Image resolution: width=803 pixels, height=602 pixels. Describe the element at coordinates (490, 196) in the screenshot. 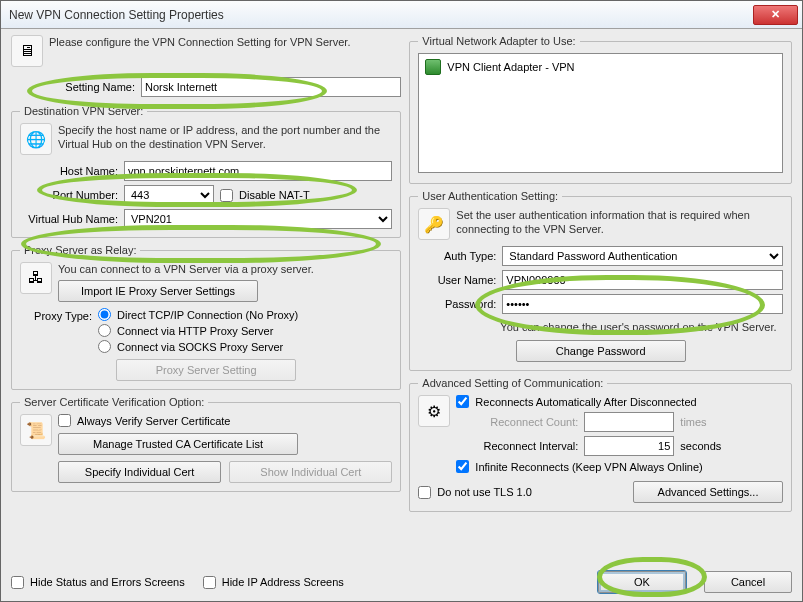

I see `auth-legend: User Authentication Setting:` at that location.